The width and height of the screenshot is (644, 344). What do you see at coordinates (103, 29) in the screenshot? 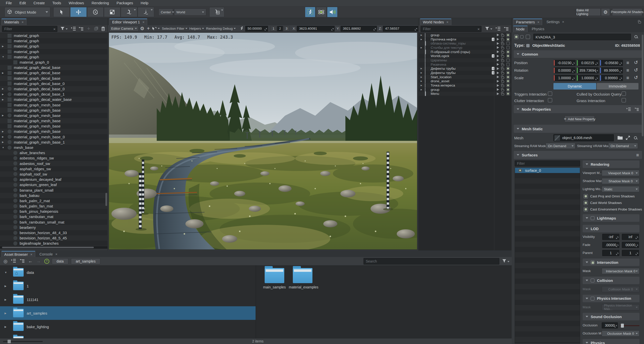
I see `delete-material-icon` at bounding box center [103, 29].